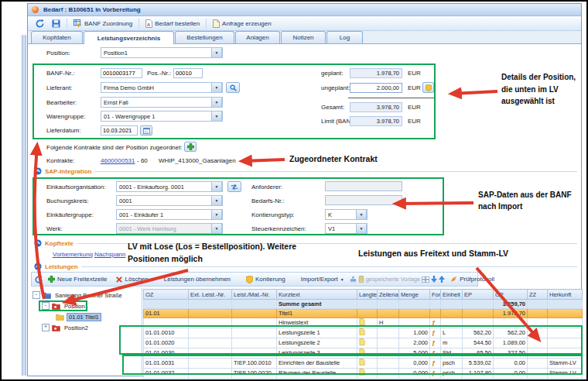 Image resolution: width=588 pixels, height=381 pixels. What do you see at coordinates (415, 294) in the screenshot?
I see `col-menge: Menge` at bounding box center [415, 294].